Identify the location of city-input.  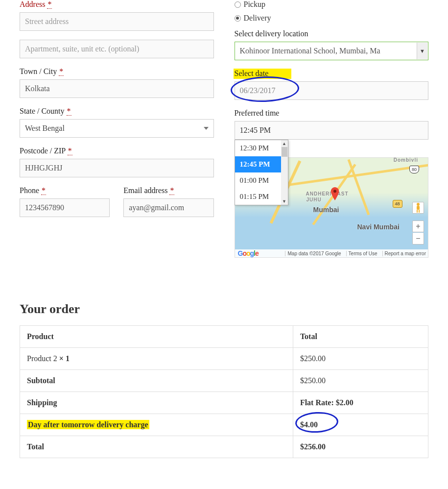
(117, 89).